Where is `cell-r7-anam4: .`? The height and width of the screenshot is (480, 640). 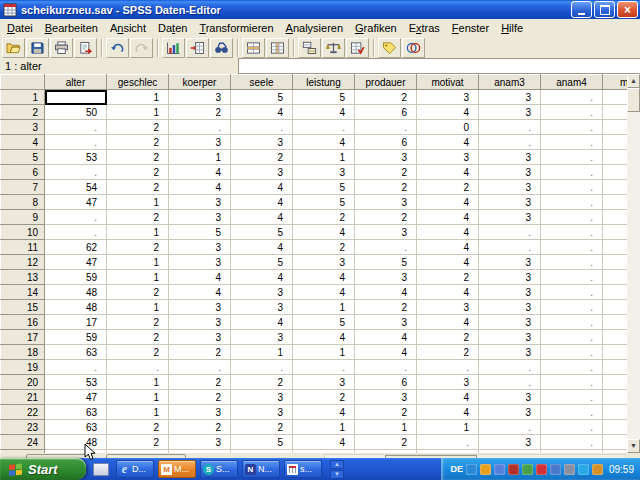 cell-r7-anam4: . is located at coordinates (572, 188).